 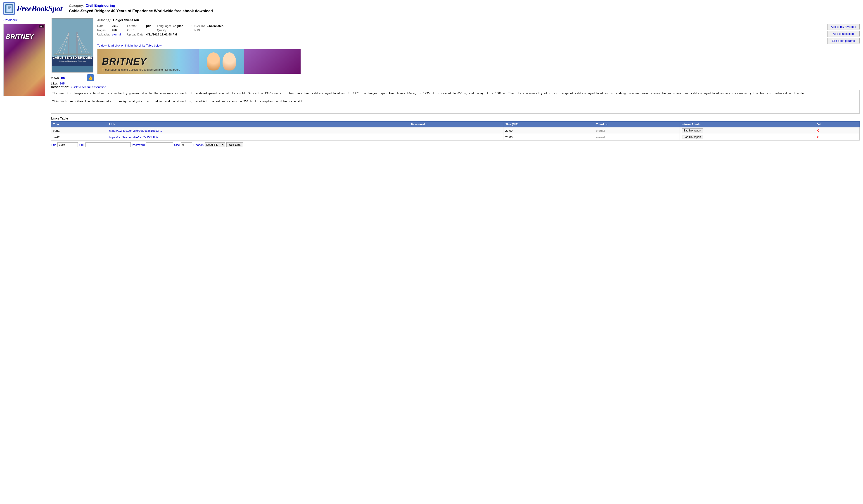 I want to click on row-password, so click(x=456, y=131).